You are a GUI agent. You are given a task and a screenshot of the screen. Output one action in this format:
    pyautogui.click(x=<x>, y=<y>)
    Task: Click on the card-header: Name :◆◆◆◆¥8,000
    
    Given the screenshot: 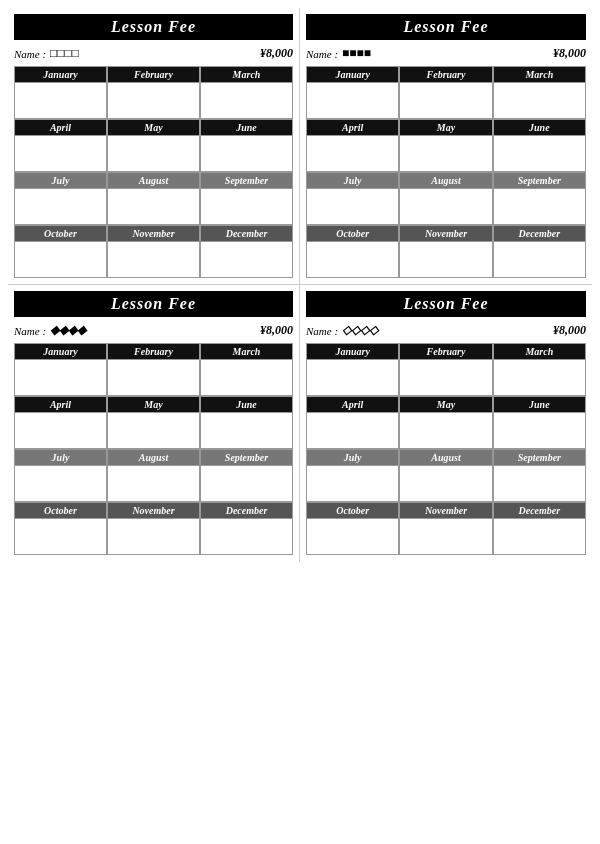 What is the action you would take?
    pyautogui.click(x=154, y=330)
    